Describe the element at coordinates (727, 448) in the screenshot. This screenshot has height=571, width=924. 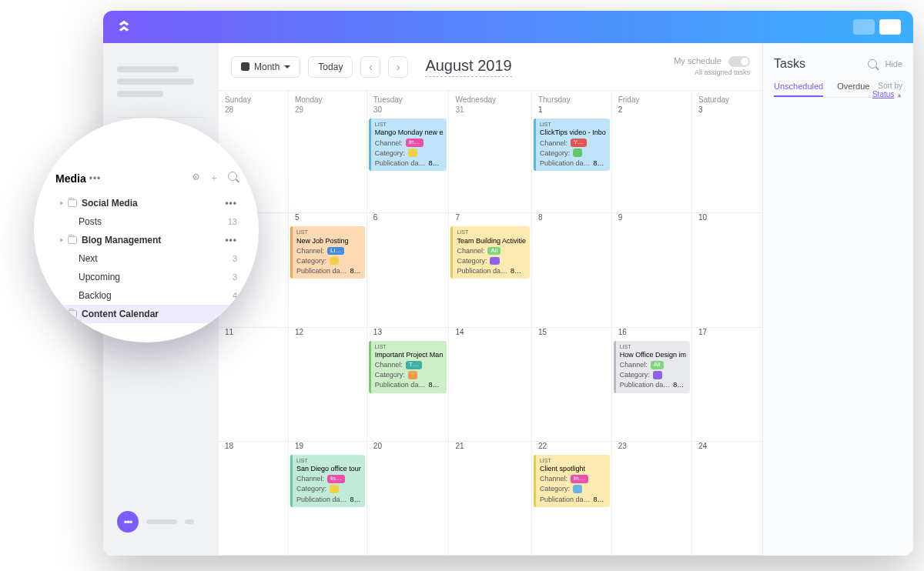
I see `day-number: 24` at that location.